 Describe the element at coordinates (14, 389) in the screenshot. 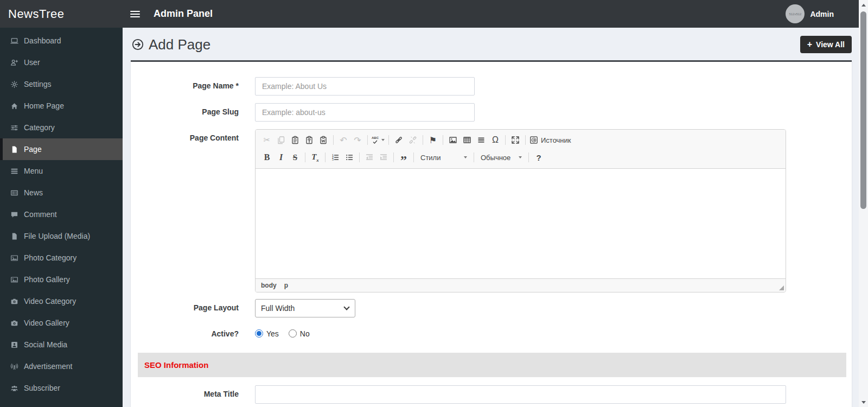

I see `users-icon` at that location.